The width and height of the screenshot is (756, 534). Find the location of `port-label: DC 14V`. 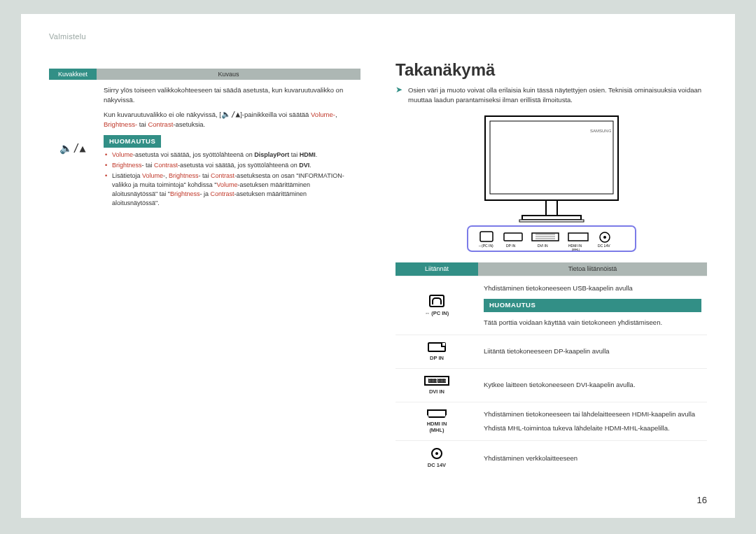

port-label: DC 14V is located at coordinates (437, 465).